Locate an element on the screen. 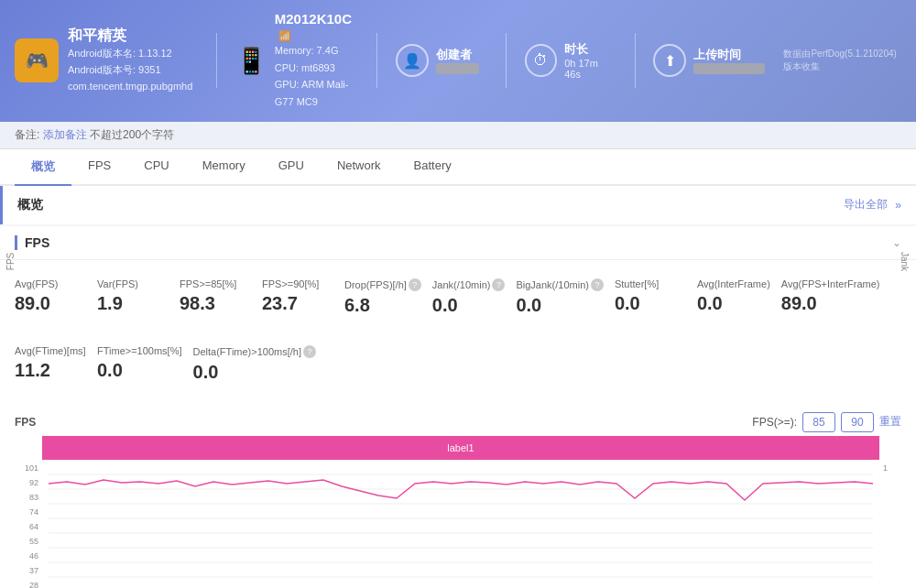  overview-section-header: 概览 导出全部 » is located at coordinates (458, 205).